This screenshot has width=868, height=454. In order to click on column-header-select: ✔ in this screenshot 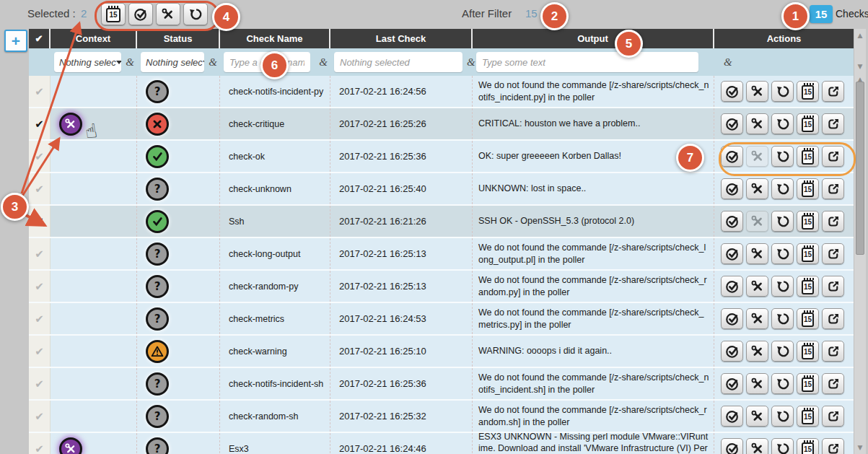, I will do `click(40, 39)`.